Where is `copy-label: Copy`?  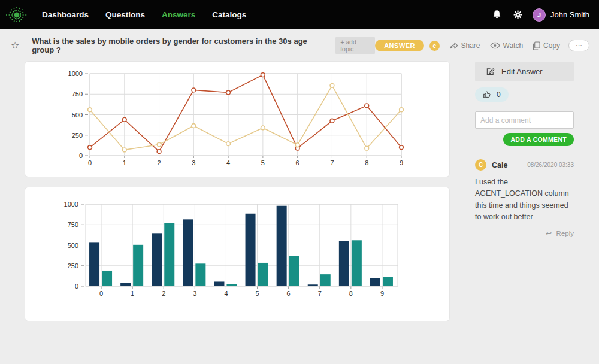
copy-label: Copy is located at coordinates (552, 46).